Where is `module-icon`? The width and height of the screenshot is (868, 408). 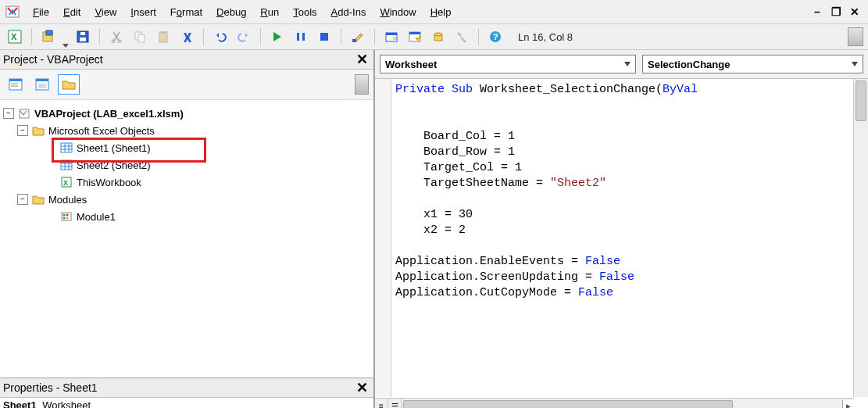
module-icon is located at coordinates (66, 217).